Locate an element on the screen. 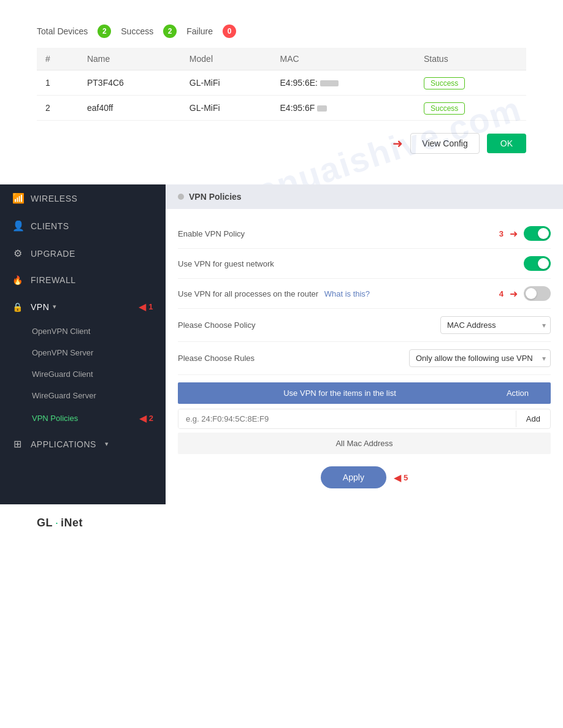 This screenshot has width=563, height=728. section-dot is located at coordinates (181, 197).